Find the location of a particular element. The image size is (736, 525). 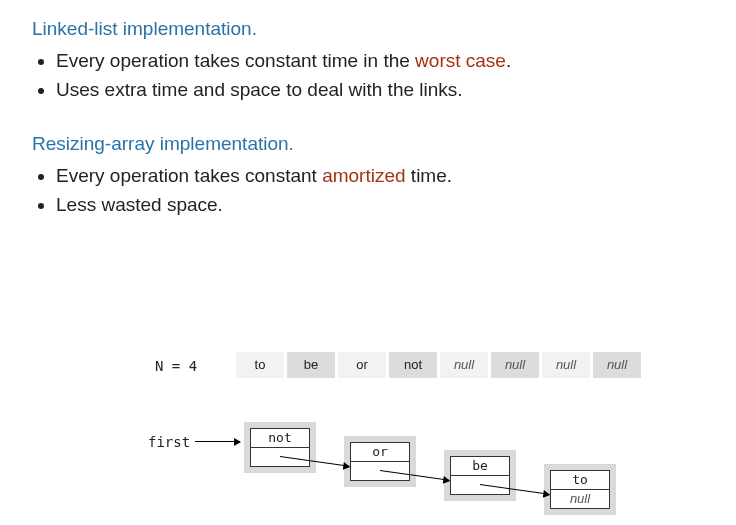

heading-resizing-array: Resizing-array implementation. is located at coordinates (368, 144).